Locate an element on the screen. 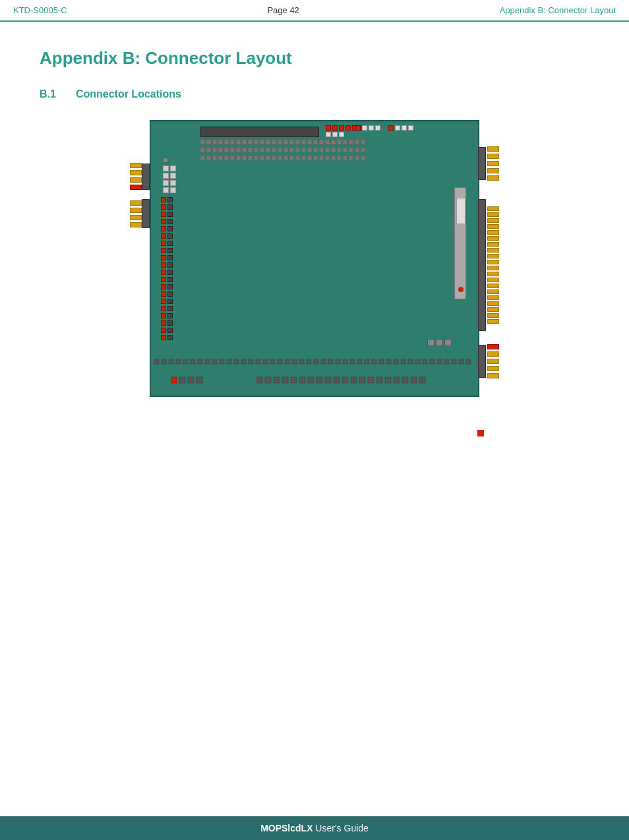 The width and height of the screenshot is (629, 840). right-slider-connector is located at coordinates (460, 243).